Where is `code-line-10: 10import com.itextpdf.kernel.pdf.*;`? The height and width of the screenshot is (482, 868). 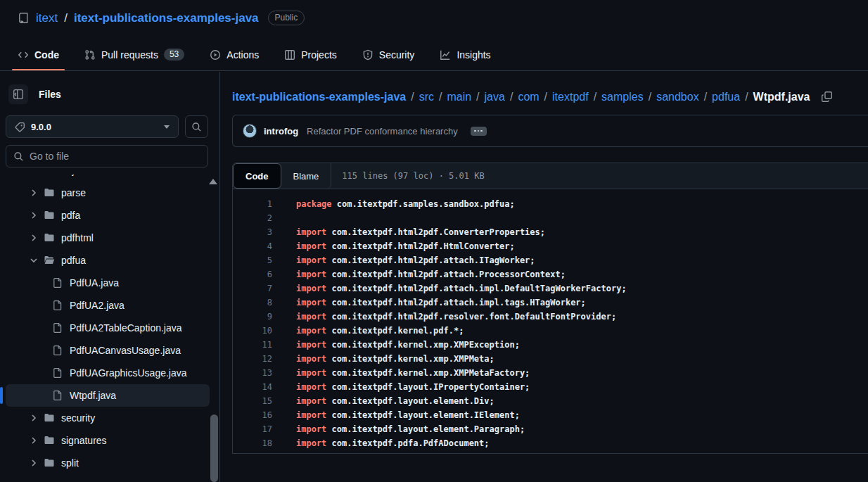
code-line-10: 10import com.itextpdf.kernel.pdf.*; is located at coordinates (550, 331).